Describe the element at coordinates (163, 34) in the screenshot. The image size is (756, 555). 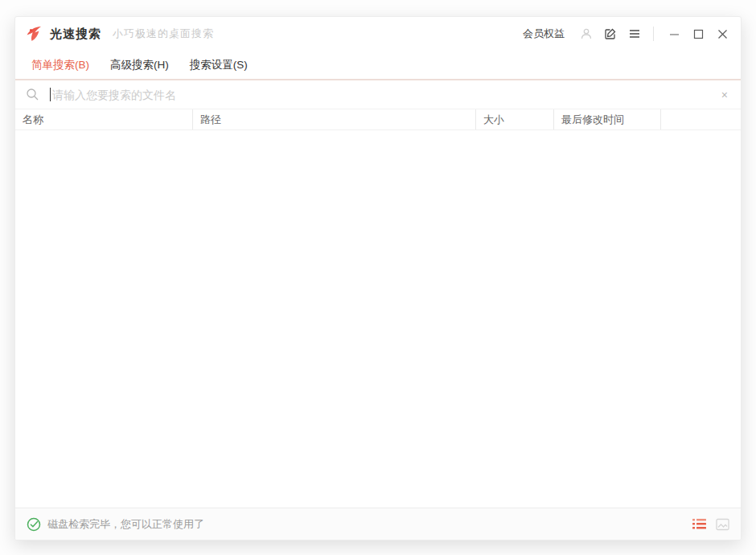
I see `app-subtitle: 小巧极速的桌面搜索` at that location.